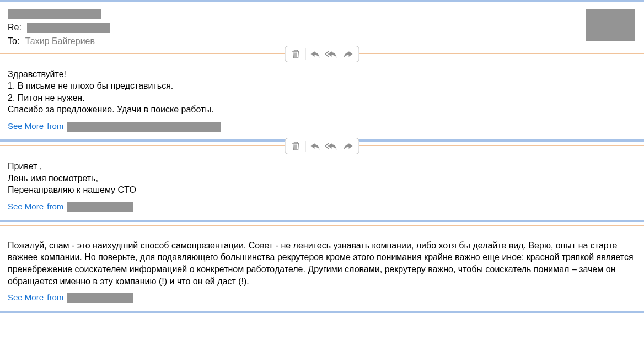 The width and height of the screenshot is (644, 362). What do you see at coordinates (322, 190) in the screenshot?
I see `body-line: Перенаправляю к нашему CTO` at bounding box center [322, 190].